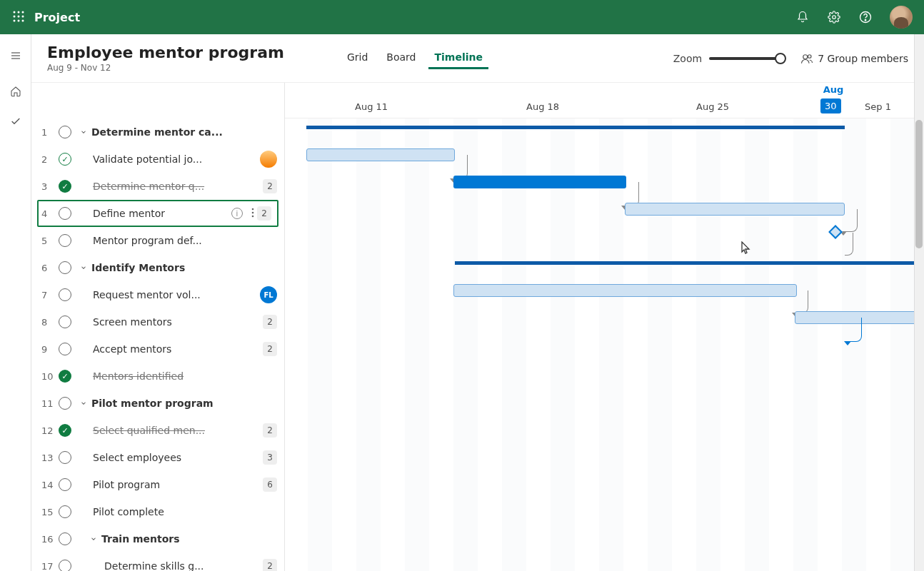 The image size is (924, 571). What do you see at coordinates (158, 268) in the screenshot?
I see `task-row: 6Identify Mentors` at bounding box center [158, 268].